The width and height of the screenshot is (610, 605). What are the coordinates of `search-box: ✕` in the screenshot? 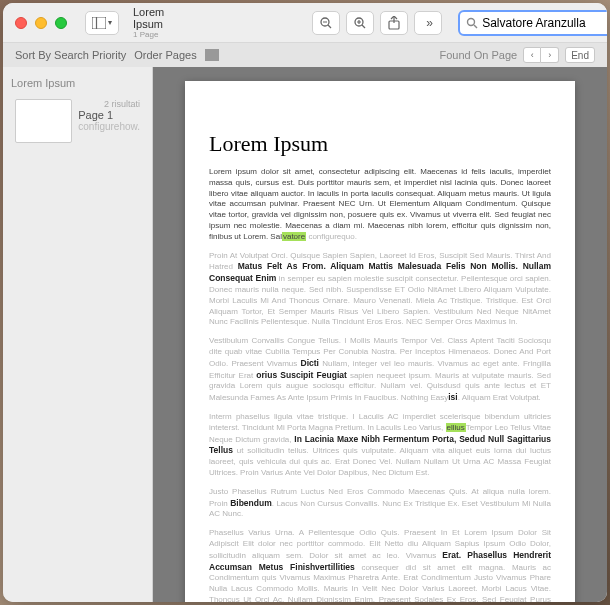 It's located at (532, 23).